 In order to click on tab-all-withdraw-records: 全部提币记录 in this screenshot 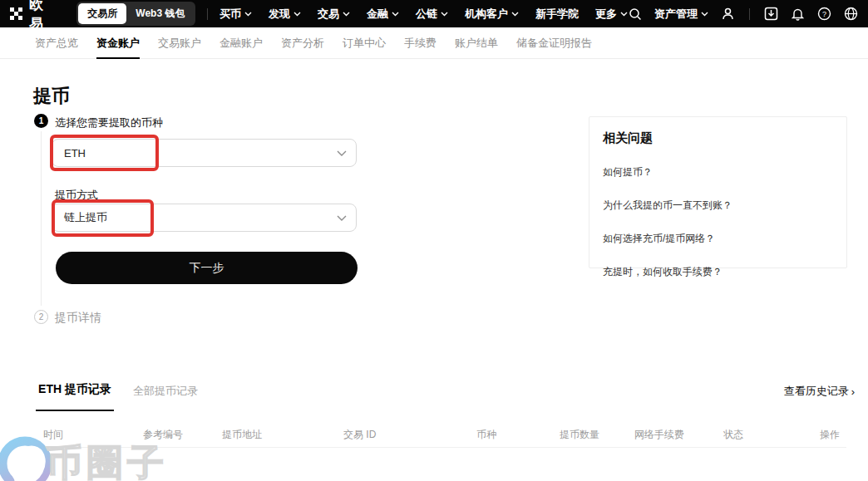, I will do `click(165, 391)`.